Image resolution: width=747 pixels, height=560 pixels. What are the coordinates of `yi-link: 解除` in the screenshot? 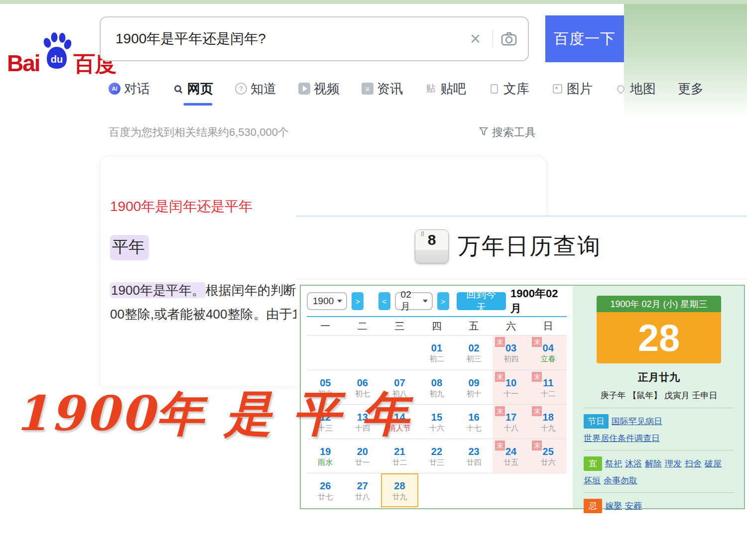 It's located at (653, 464).